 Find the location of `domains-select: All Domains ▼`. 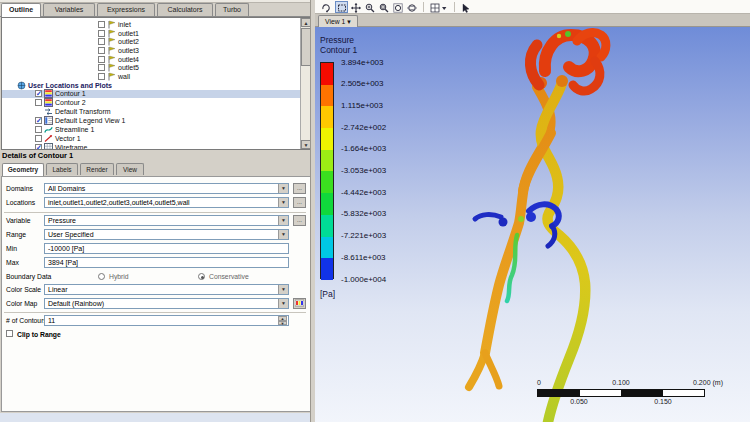

domains-select: All Domains ▼ is located at coordinates (166, 188).